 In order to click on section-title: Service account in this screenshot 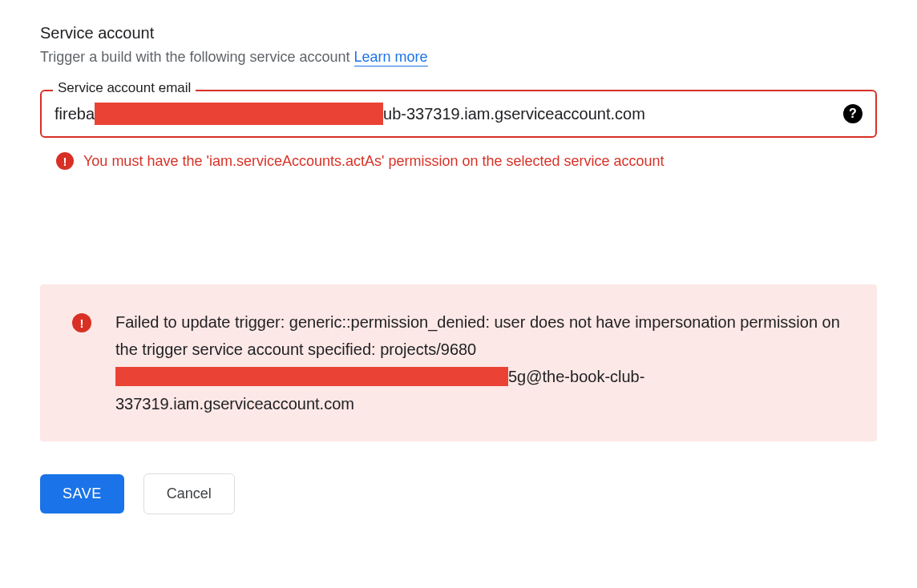, I will do `click(458, 34)`.